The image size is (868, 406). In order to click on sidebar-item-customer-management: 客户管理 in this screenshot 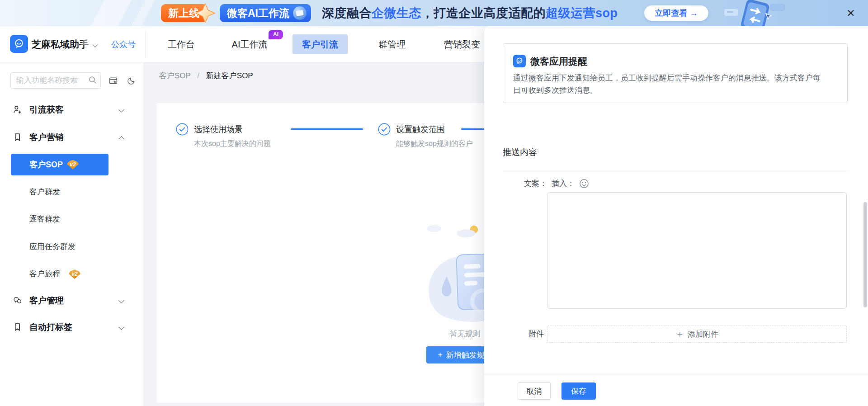, I will do `click(72, 301)`.